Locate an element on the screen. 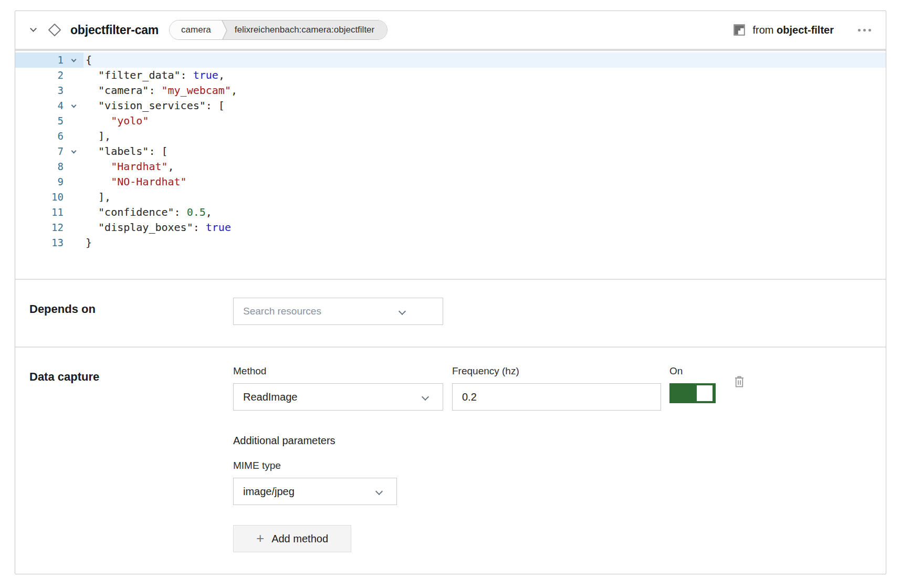 This screenshot has width=901, height=588. code-line: 1{ is located at coordinates (450, 60).